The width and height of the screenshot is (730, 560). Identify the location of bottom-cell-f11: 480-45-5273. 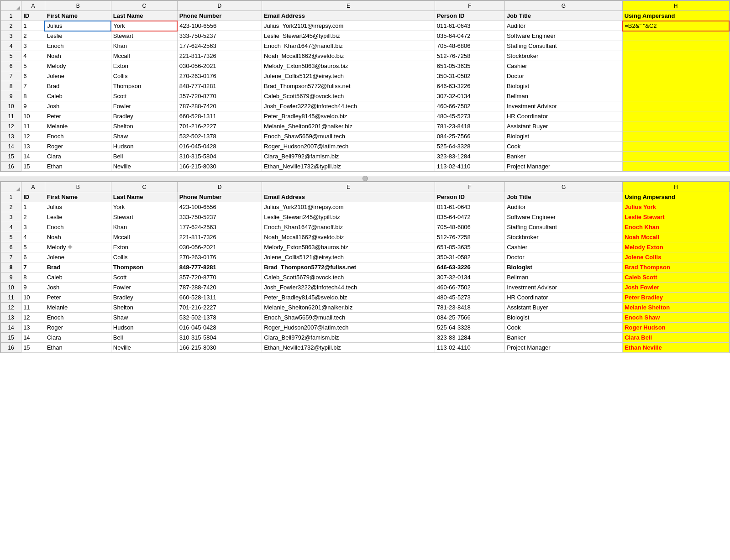
(470, 298).